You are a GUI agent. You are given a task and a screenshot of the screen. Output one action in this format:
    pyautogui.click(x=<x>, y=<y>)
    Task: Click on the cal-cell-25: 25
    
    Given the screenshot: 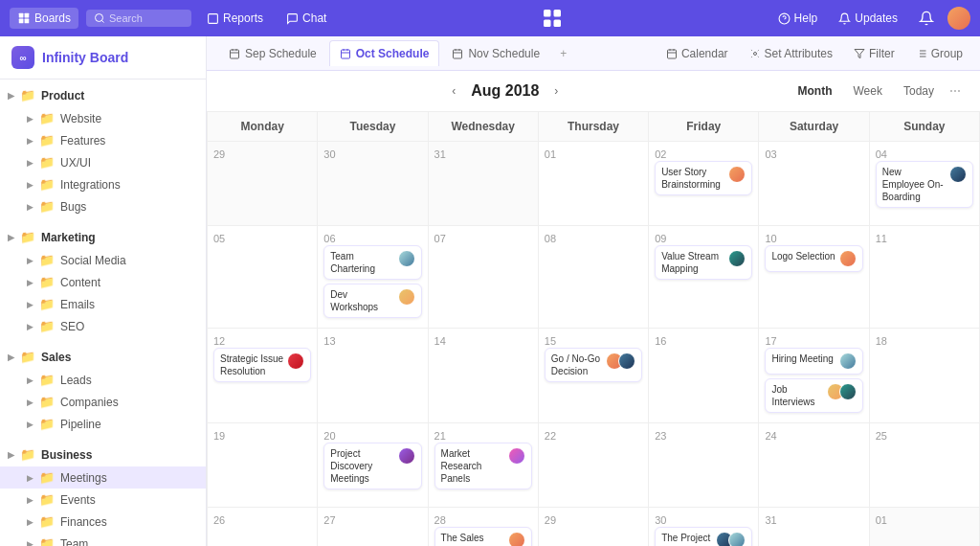 What is the action you would take?
    pyautogui.click(x=924, y=466)
    